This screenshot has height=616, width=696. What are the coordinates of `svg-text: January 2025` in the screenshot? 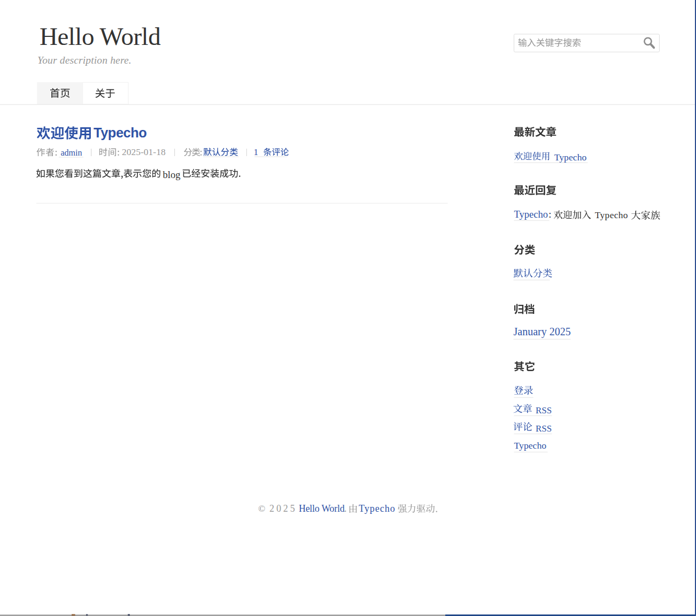 It's located at (542, 332).